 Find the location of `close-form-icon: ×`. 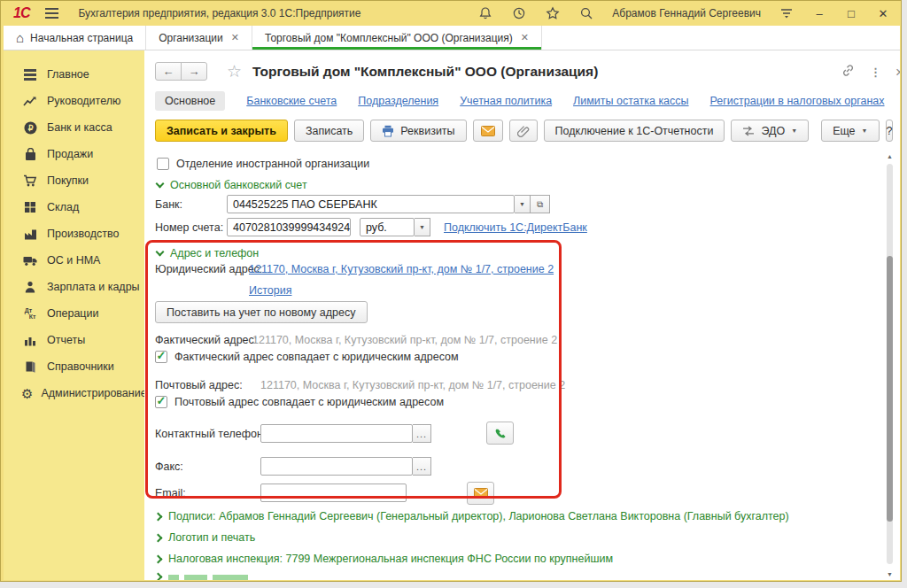

close-form-icon: × is located at coordinates (898, 73).